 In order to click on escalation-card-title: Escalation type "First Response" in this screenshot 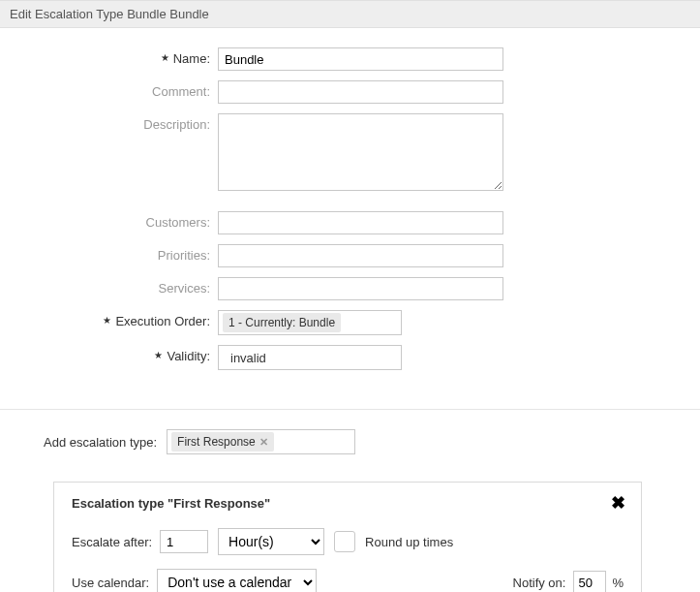, I will do `click(348, 504)`.